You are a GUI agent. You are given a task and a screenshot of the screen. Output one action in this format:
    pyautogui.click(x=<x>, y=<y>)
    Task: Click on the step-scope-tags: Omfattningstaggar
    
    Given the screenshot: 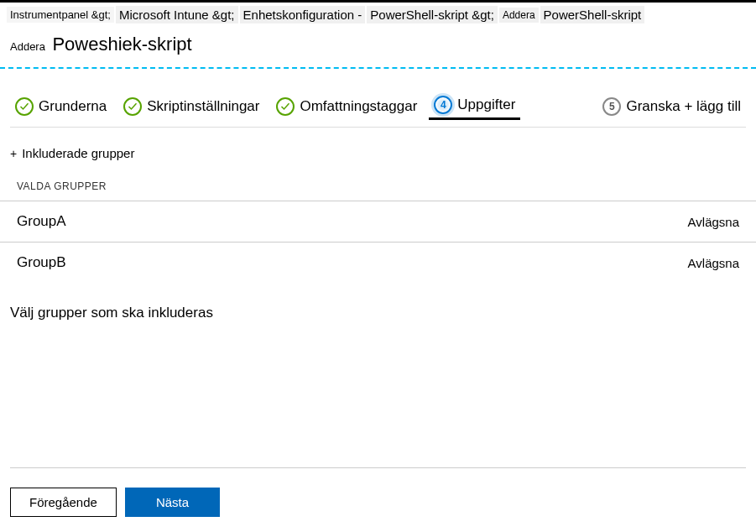 What is the action you would take?
    pyautogui.click(x=347, y=107)
    